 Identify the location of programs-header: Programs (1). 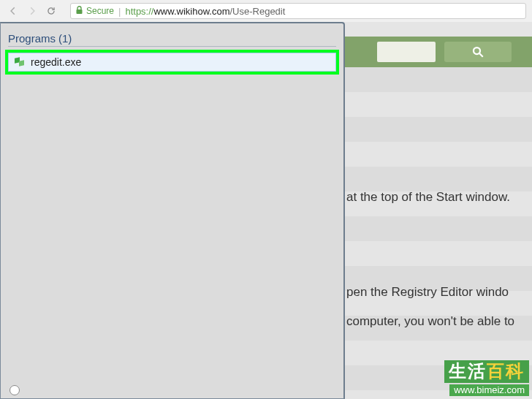
(172, 39).